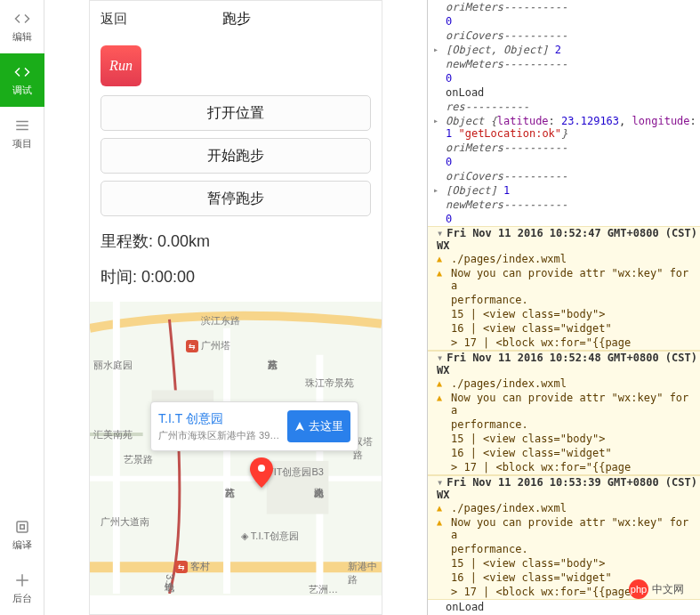  I want to click on map-go-label: 去这里, so click(326, 426).